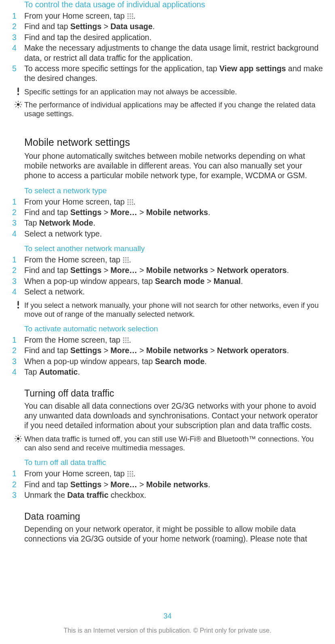  Describe the element at coordinates (168, 484) in the screenshot. I see `to-step2: 2Find and tap Settings > More… > Mobile …` at that location.